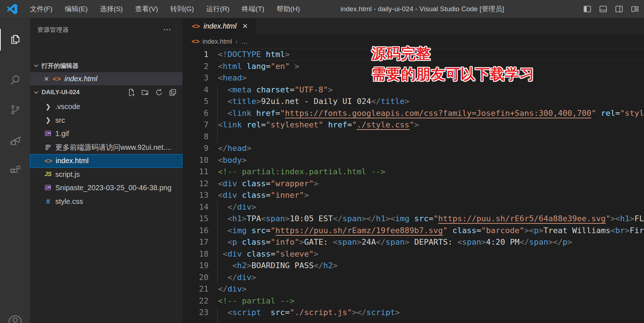  Describe the element at coordinates (196, 184) in the screenshot. I see `line-numbers: 1234567891011121314151617181920212223` at that location.